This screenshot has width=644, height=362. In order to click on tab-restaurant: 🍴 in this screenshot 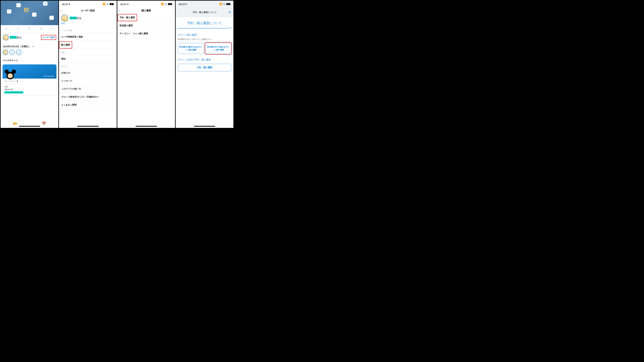, I will do `click(30, 29)`.